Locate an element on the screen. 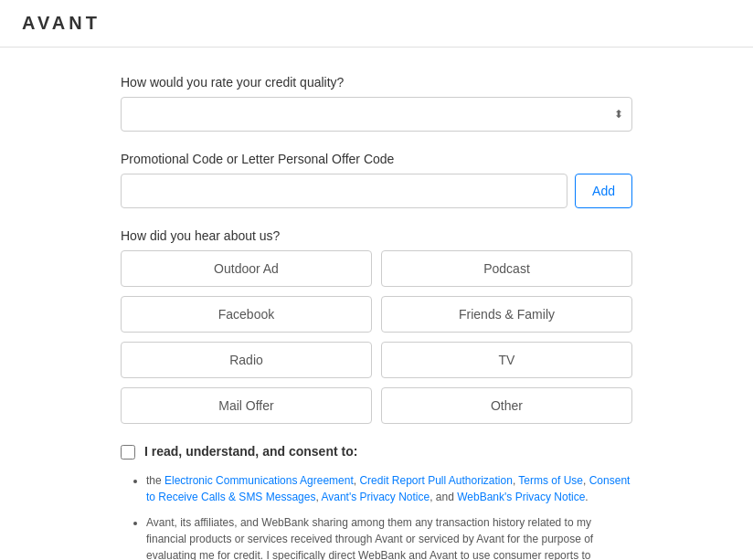 The image size is (753, 560). promo-row: Add is located at coordinates (376, 191).